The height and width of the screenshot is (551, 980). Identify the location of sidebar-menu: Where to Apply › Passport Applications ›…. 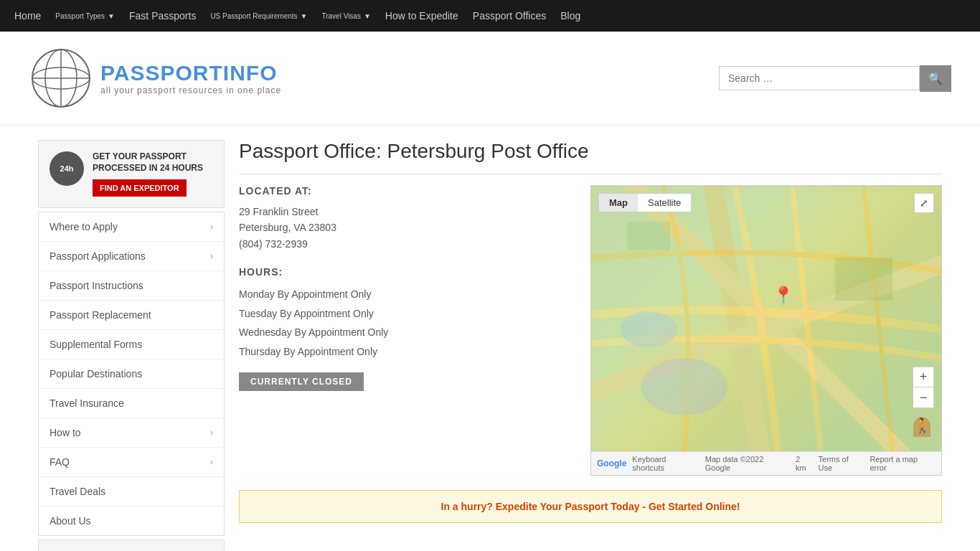
(131, 374).